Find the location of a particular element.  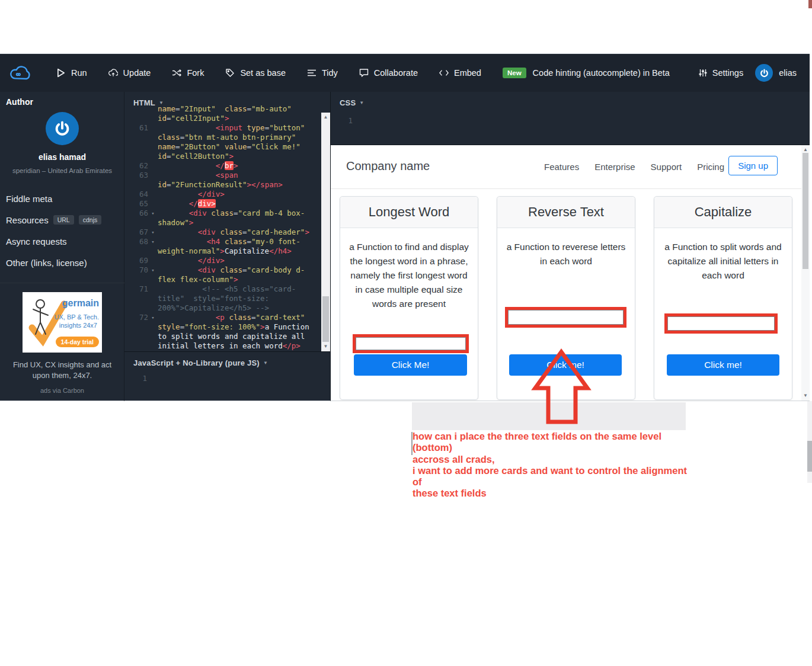

ad-caption: Find UX, CX insights and act upon them, … is located at coordinates (62, 370).